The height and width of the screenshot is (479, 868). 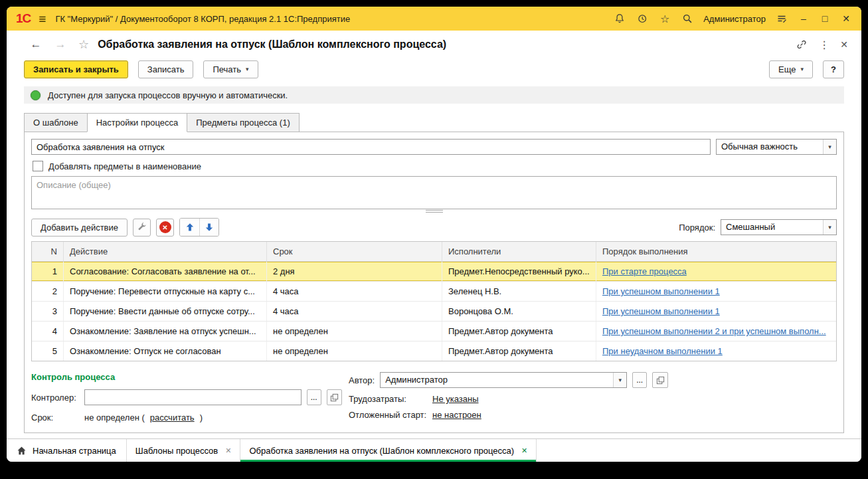 What do you see at coordinates (36, 96) in the screenshot?
I see `status-green-dot-icon` at bounding box center [36, 96].